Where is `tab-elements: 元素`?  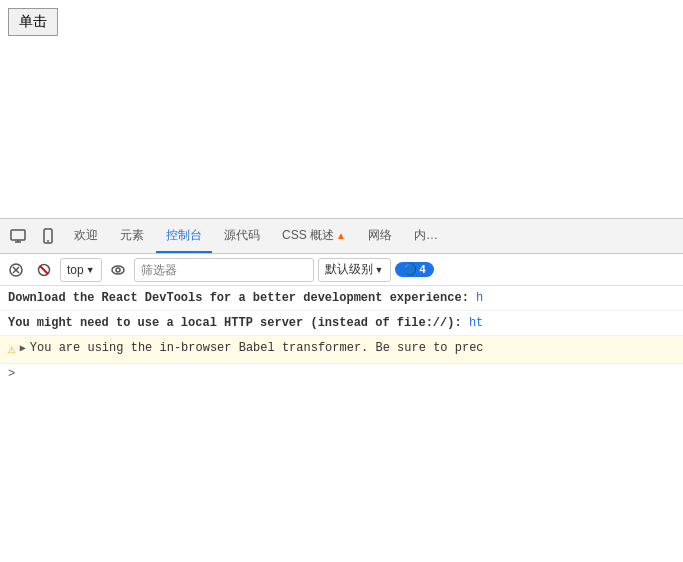
tab-elements: 元素 is located at coordinates (132, 236).